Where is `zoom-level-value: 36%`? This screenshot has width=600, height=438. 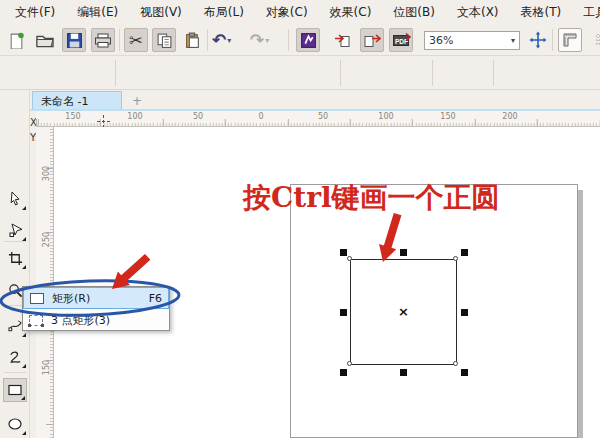 zoom-level-value: 36% is located at coordinates (441, 40).